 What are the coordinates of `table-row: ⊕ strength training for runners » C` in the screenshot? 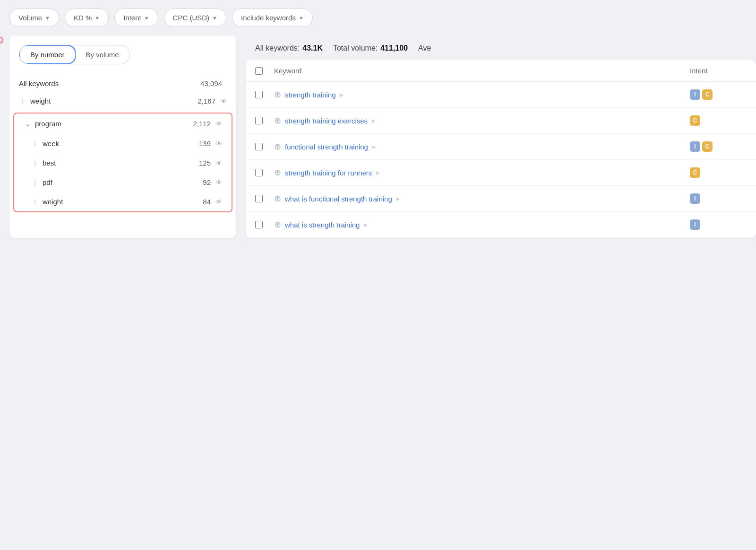 It's located at (501, 173).